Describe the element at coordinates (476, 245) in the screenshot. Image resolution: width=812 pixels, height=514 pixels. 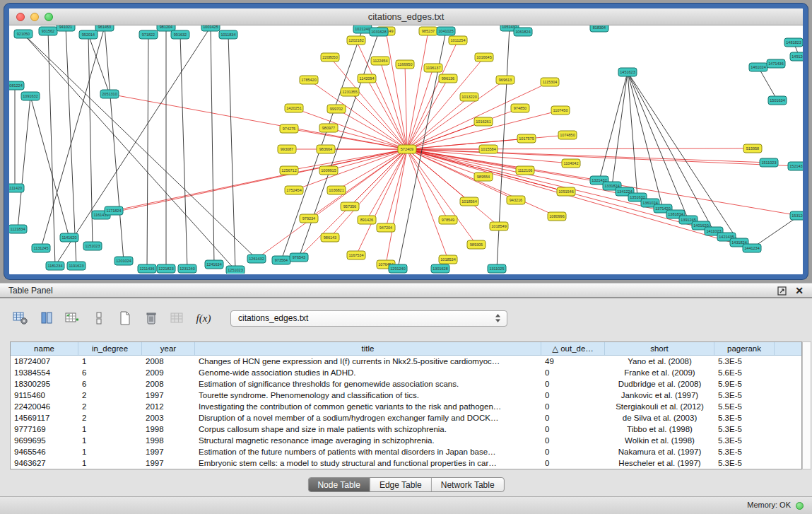
I see `graph-node: 989305` at that location.